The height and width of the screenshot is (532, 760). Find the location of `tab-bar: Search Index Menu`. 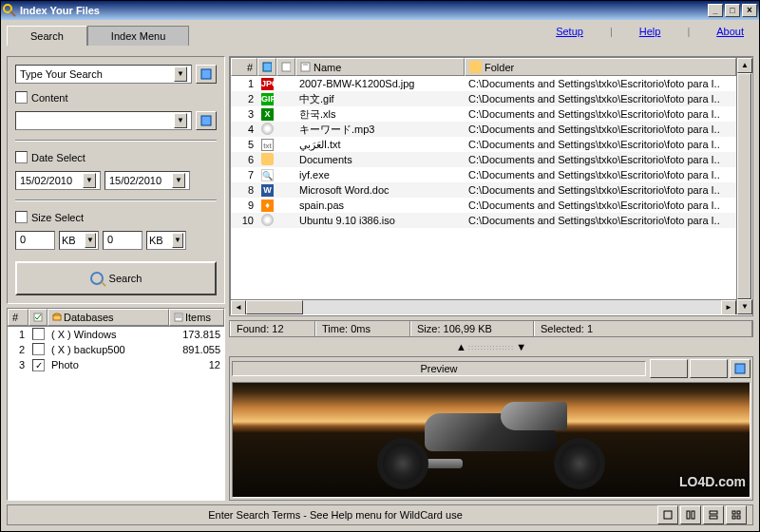

tab-bar: Search Index Menu is located at coordinates (98, 36).